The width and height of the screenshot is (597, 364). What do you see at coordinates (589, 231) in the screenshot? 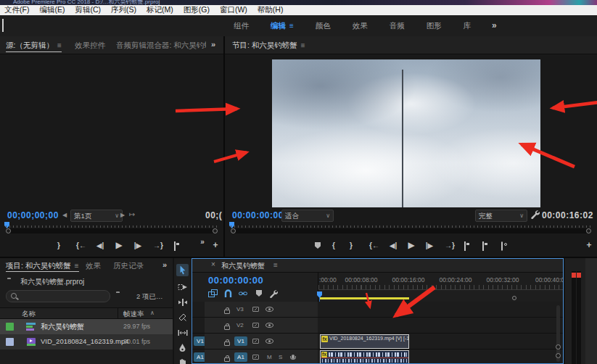
I see `program-scroll-handle-right` at bounding box center [589, 231].